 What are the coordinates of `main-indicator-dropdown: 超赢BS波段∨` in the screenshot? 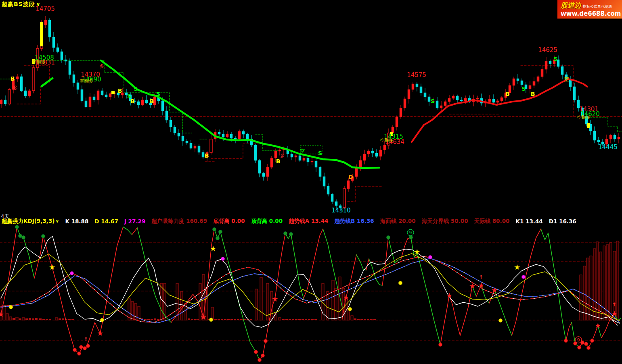 It's located at (21, 4).